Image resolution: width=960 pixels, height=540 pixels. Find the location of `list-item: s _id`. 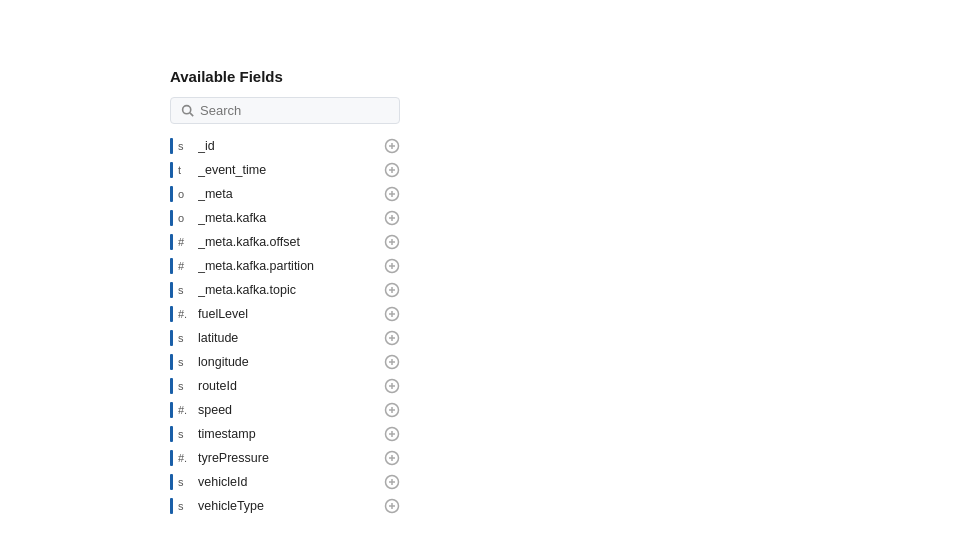

list-item: s _id is located at coordinates (285, 146).